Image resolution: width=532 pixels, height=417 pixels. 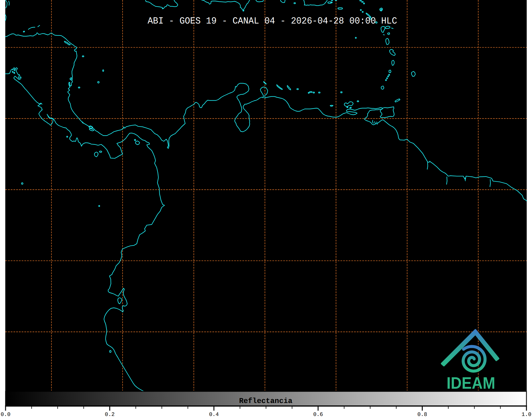 I want to click on svg-text: IDEAM, so click(x=471, y=383).